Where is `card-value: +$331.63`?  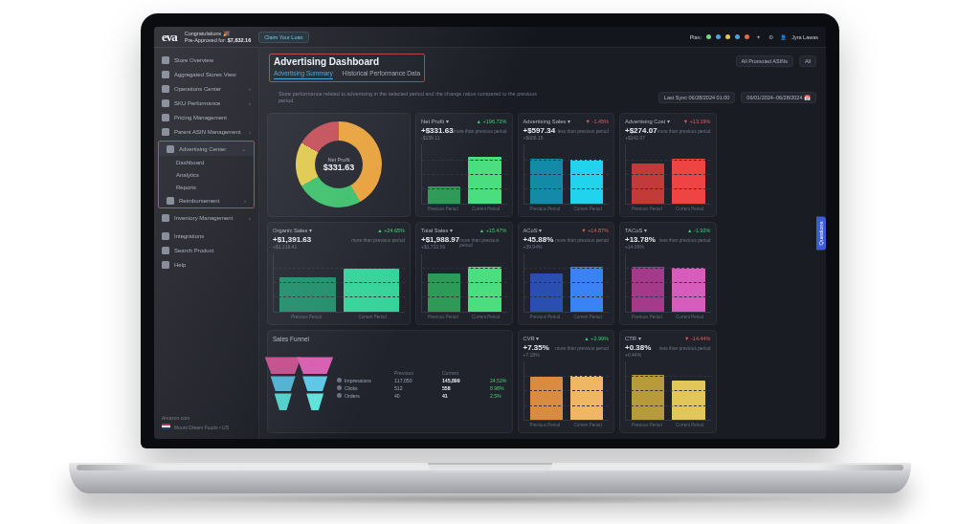 card-value: +$331.63 is located at coordinates (437, 130).